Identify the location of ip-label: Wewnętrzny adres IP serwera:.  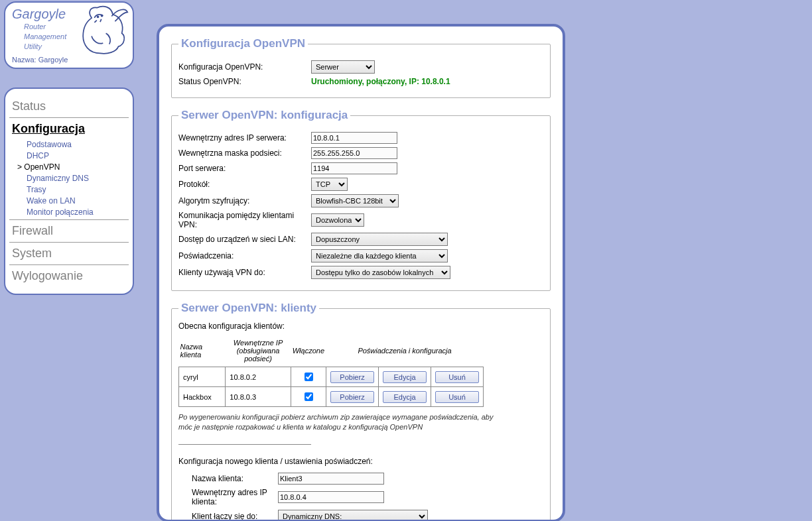
(245, 138).